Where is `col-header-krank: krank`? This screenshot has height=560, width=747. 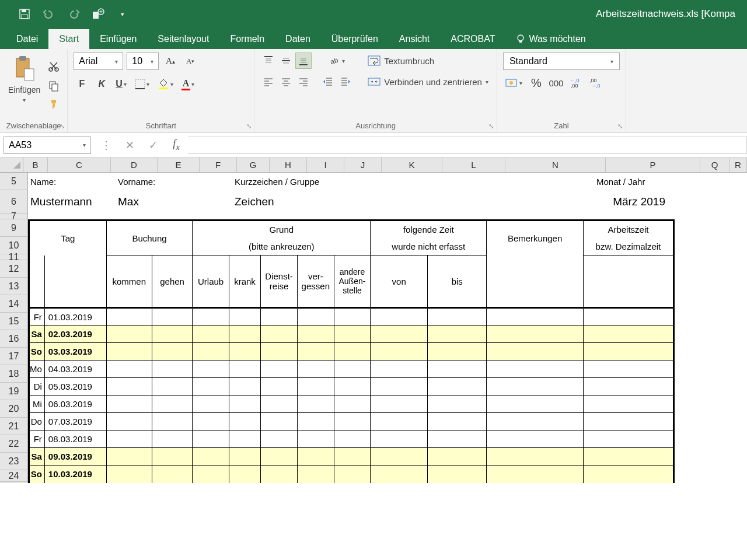 col-header-krank: krank is located at coordinates (245, 282).